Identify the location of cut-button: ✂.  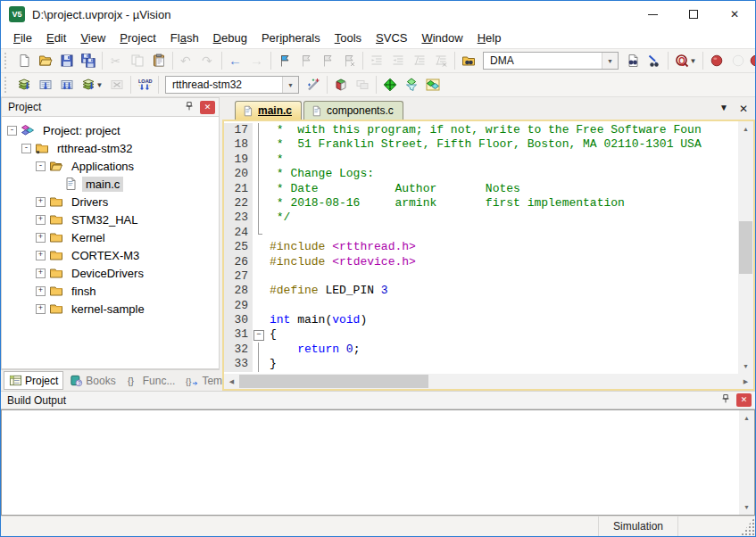
(116, 61).